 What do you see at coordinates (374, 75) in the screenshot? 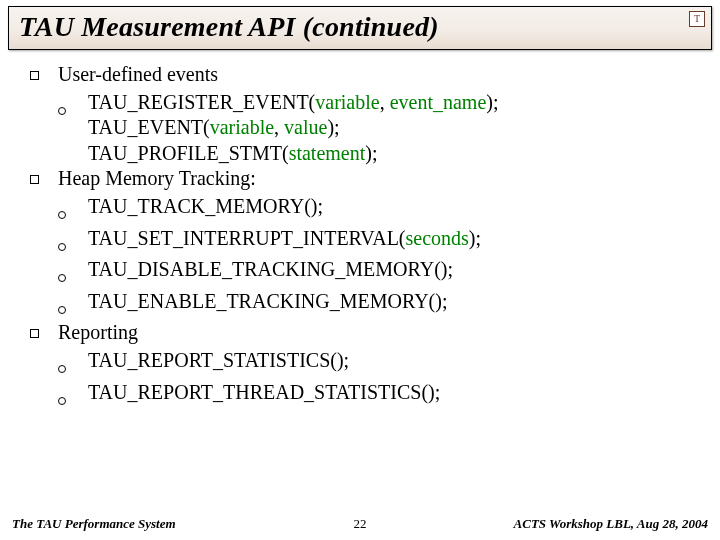
I see `section-heading-text: User-defined events` at bounding box center [374, 75].